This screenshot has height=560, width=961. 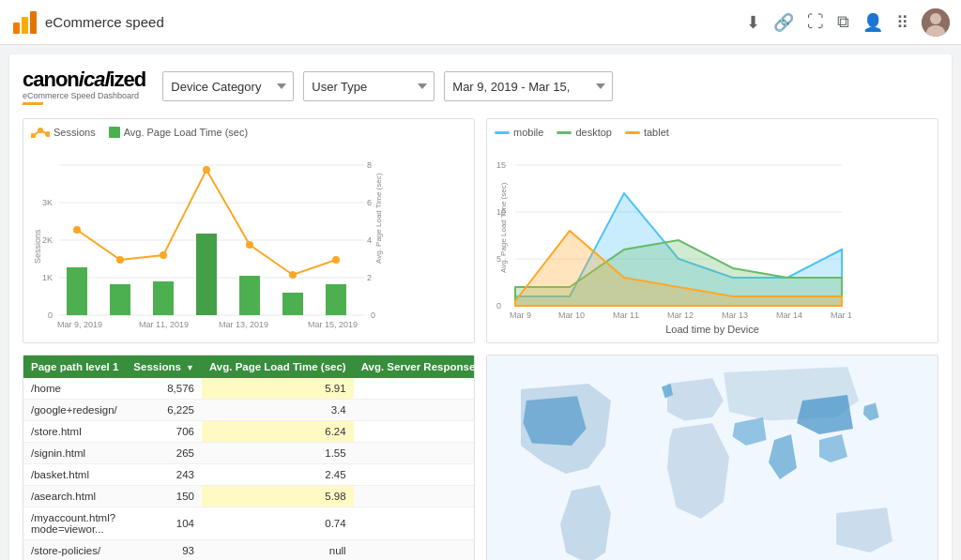 What do you see at coordinates (370, 203) in the screenshot?
I see `svg-text: 6` at bounding box center [370, 203].